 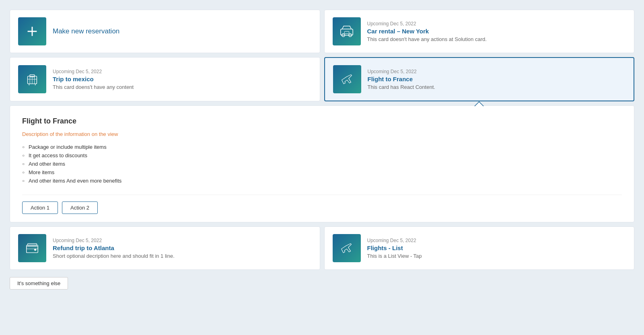 I want to click on list-item: More items, so click(x=322, y=172).